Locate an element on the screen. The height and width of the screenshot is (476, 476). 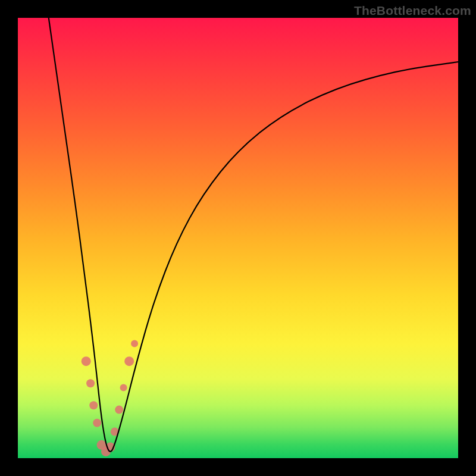
dot-left-upper is located at coordinates (86, 361).